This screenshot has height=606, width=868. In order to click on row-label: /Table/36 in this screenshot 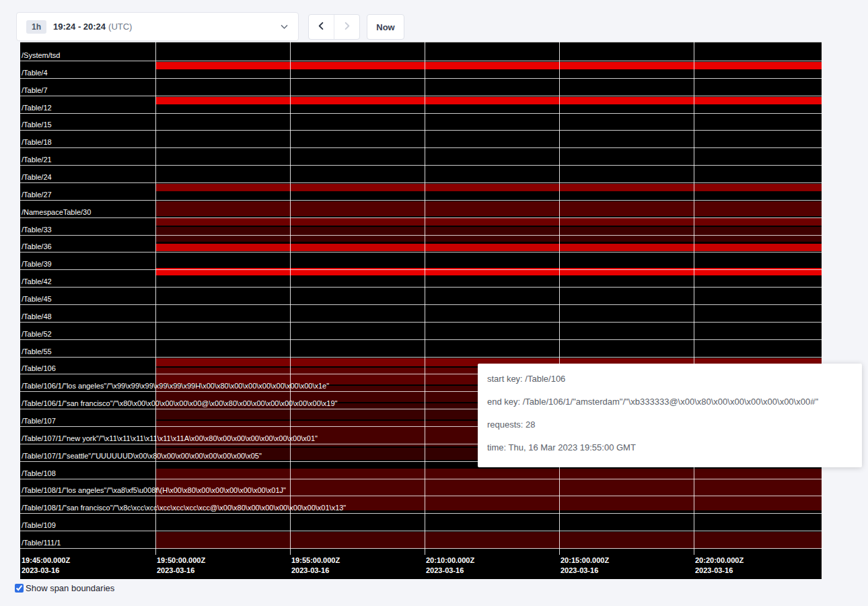, I will do `click(36, 246)`.